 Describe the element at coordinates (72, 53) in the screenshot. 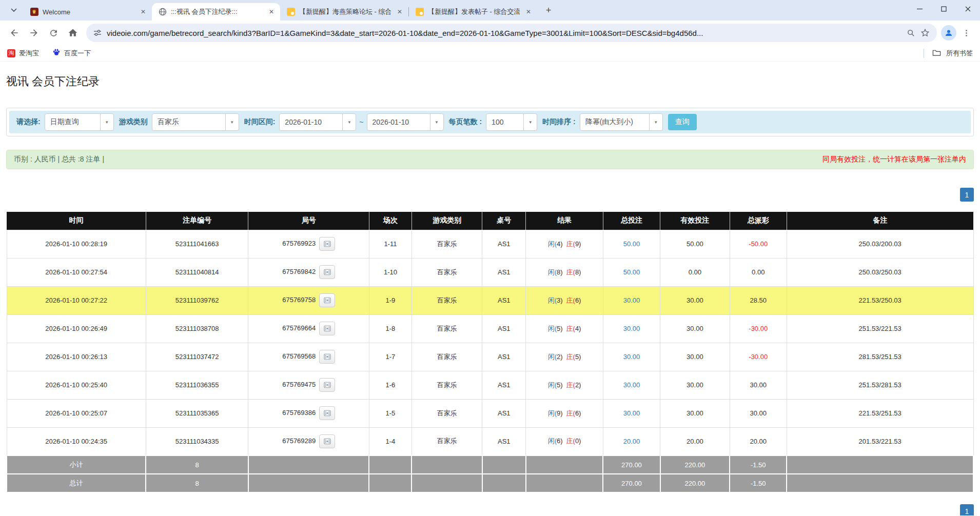

I see `bookmark-baidu: 百度一下` at that location.